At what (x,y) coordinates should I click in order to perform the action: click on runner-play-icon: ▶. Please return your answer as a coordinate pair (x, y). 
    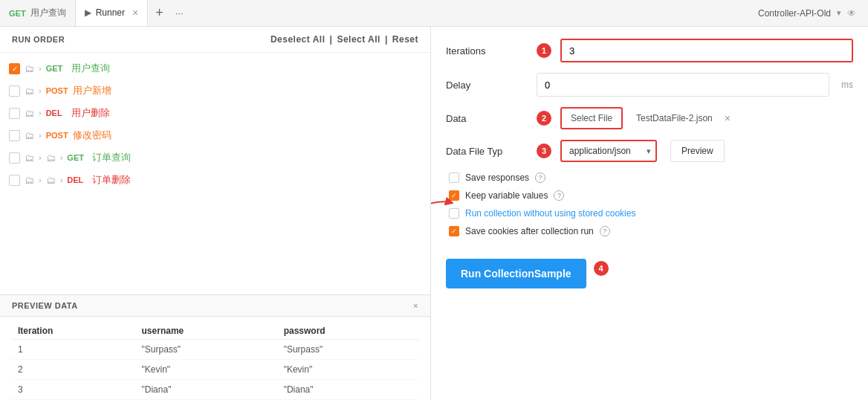
    Looking at the image, I should click on (88, 13).